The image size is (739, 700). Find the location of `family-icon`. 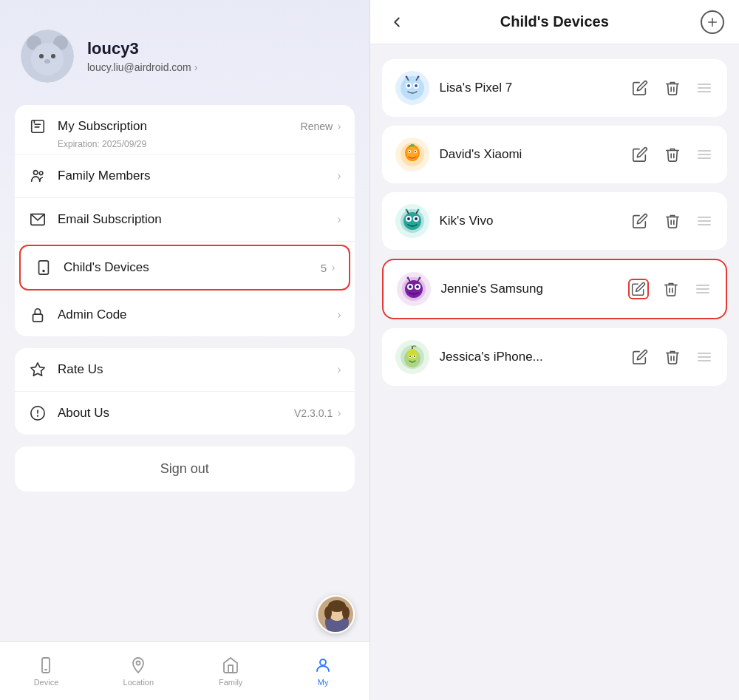

family-icon is located at coordinates (38, 176).